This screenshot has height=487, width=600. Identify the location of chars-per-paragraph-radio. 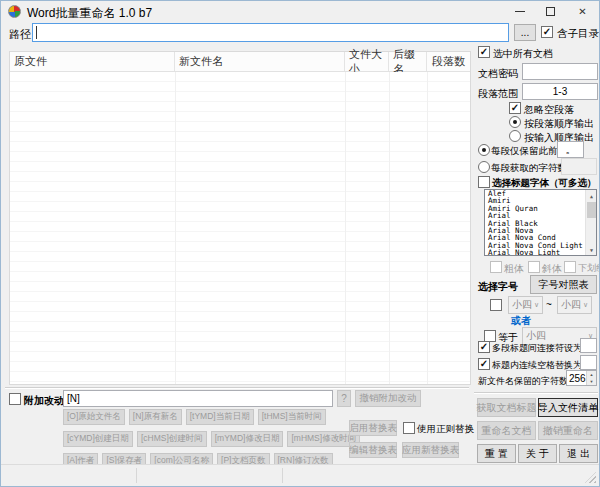
(484, 167).